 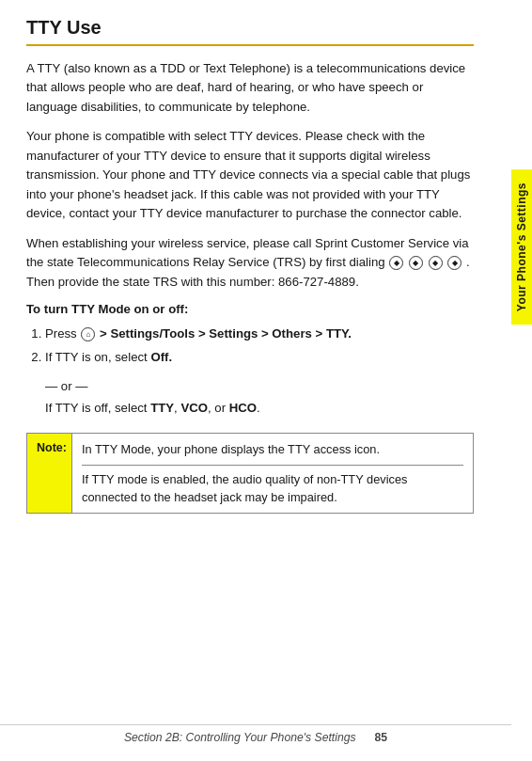 What do you see at coordinates (62, 333) in the screenshot?
I see `step-1-prefix: Press` at bounding box center [62, 333].